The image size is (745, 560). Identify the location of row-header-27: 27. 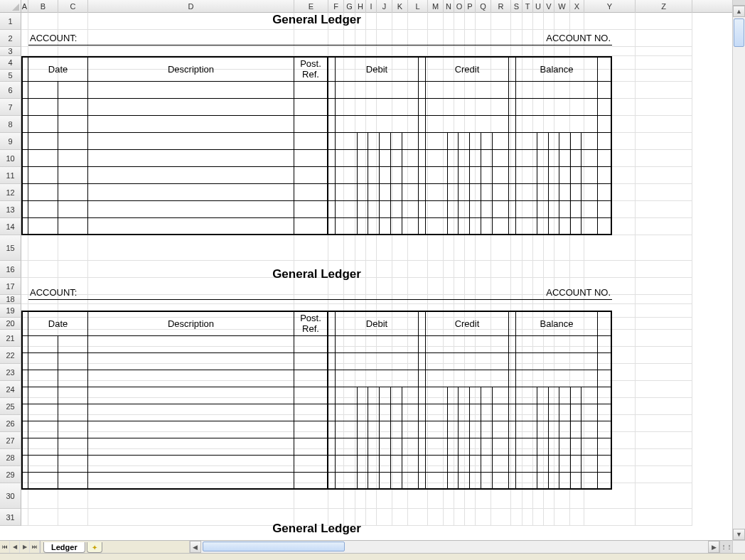
(11, 441).